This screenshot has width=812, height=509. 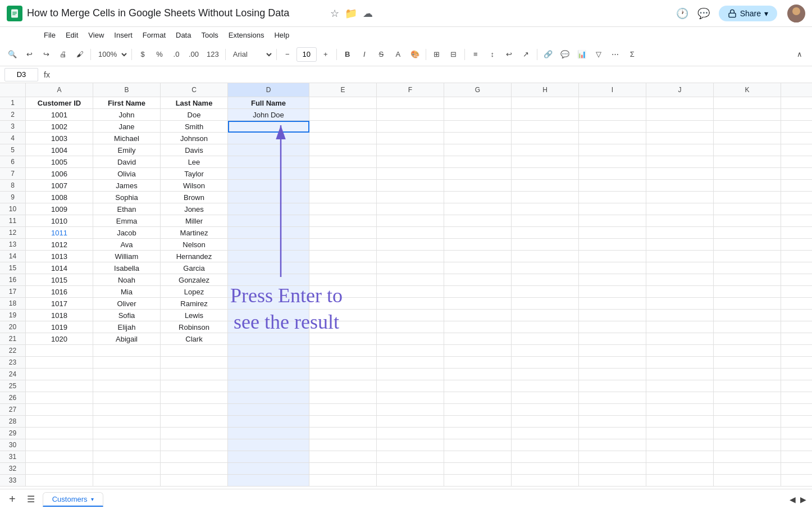 I want to click on cell-d24, so click(x=268, y=374).